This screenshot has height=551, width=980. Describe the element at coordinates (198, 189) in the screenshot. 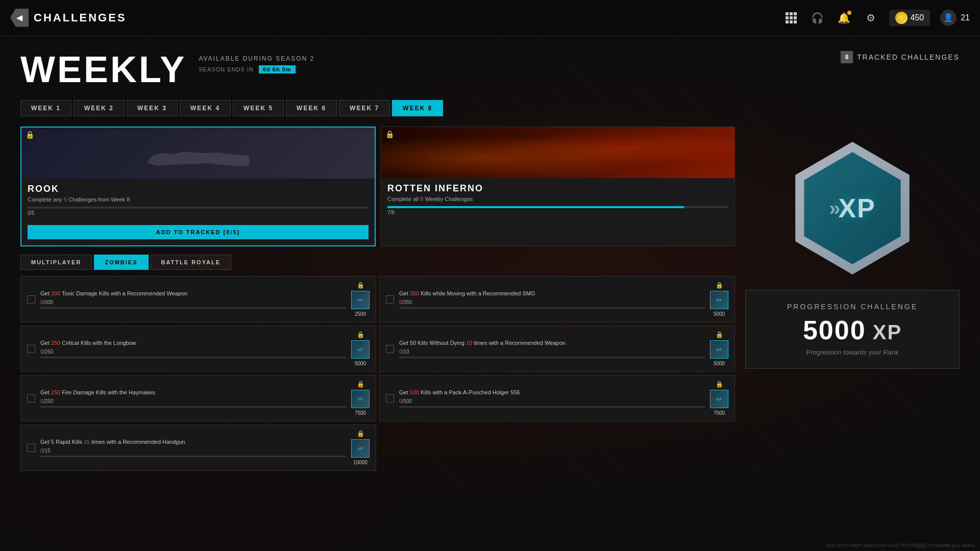

I see `reward-rook-name: ROOK` at that location.